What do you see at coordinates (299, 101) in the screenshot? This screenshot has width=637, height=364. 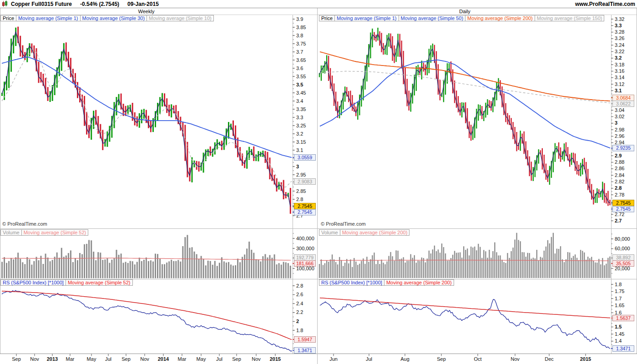 I see `svg-text: 3.4` at bounding box center [299, 101].